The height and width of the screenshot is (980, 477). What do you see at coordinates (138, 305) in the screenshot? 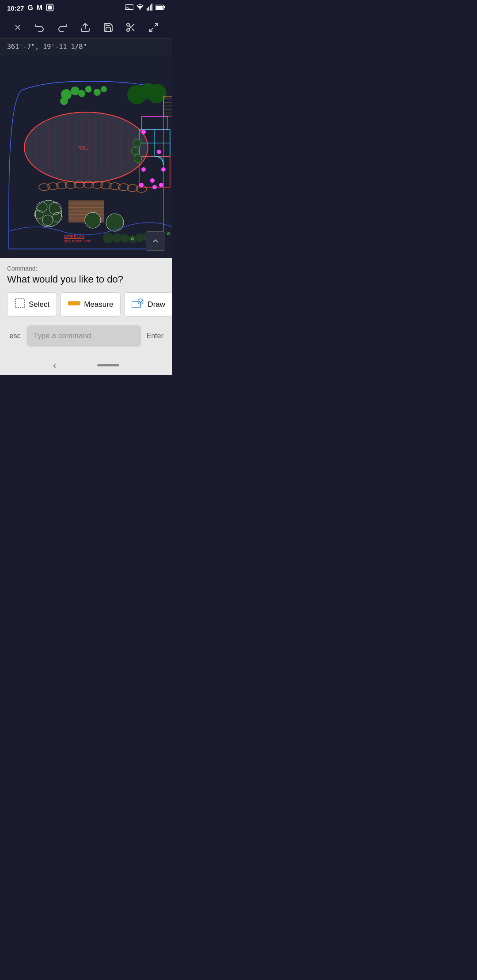
I see `draw-icon` at bounding box center [138, 305].